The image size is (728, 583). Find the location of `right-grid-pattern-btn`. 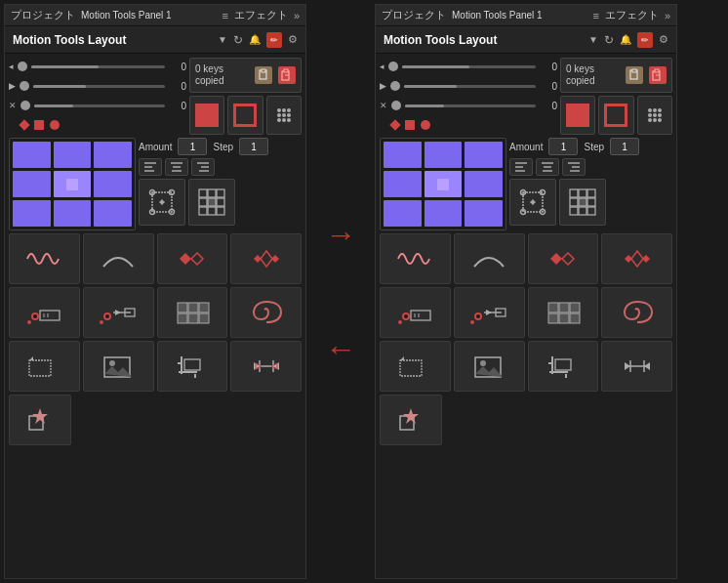

right-grid-pattern-btn is located at coordinates (583, 202).